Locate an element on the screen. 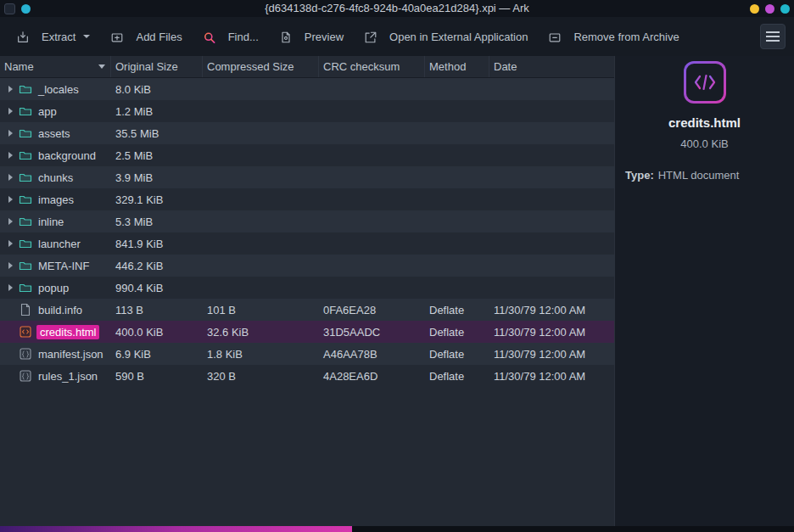 This screenshot has width=794, height=532. progress-strip is located at coordinates (176, 529).